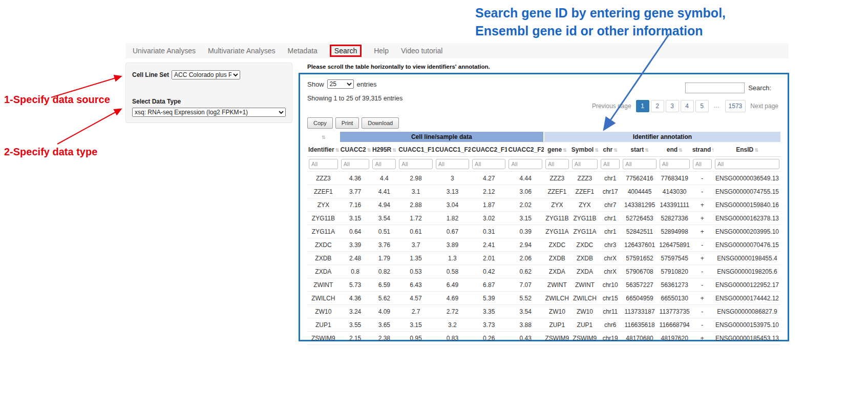  I want to click on table-cell: ZUP1, so click(324, 325).